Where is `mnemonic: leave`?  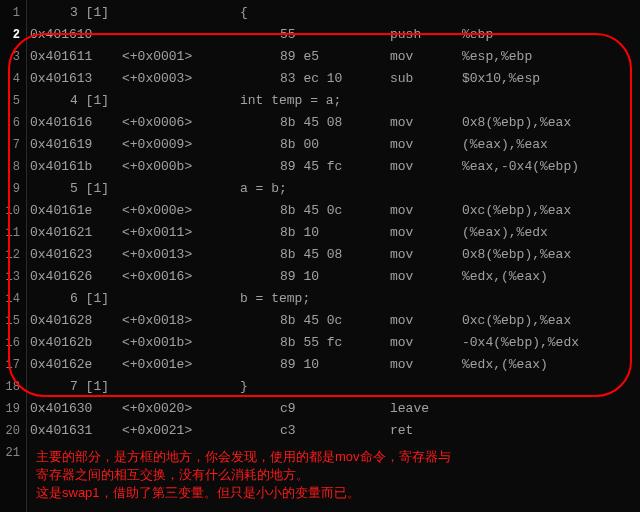 mnemonic: leave is located at coordinates (410, 409).